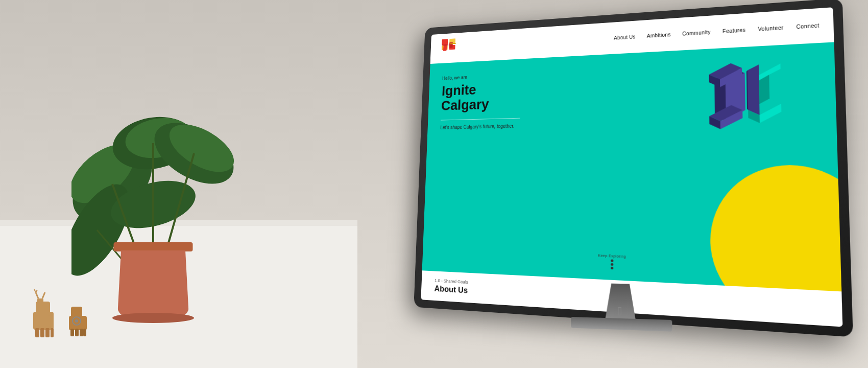 Image resolution: width=868 pixels, height=368 pixels. I want to click on keep-exploring-text: Keep Exploring, so click(612, 256).